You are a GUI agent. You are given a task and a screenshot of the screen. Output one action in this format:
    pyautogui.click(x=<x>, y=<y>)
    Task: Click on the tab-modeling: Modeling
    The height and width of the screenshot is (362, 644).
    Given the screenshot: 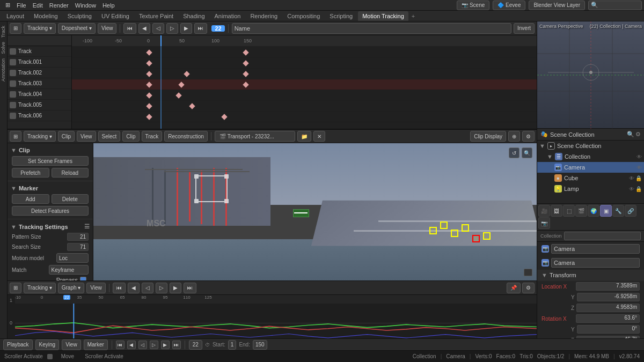 What is the action you would take?
    pyautogui.click(x=46, y=16)
    